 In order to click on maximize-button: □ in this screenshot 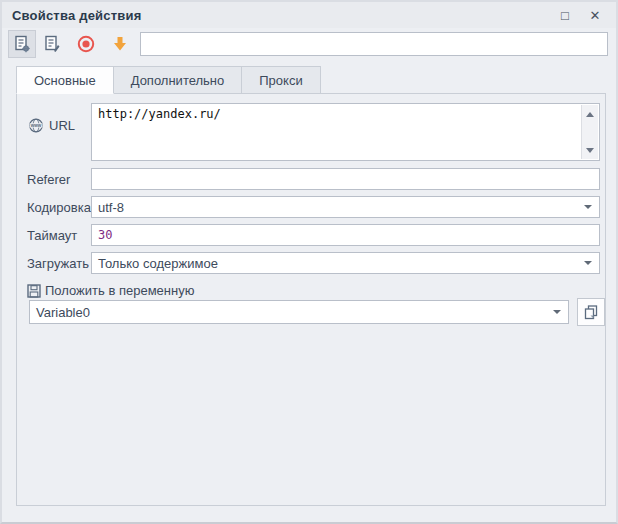, I will do `click(565, 15)`.